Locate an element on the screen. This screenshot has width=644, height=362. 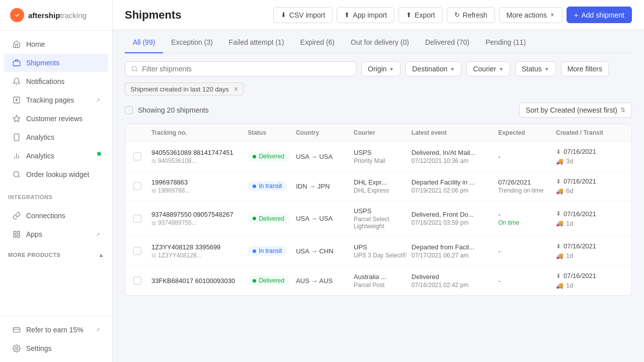
transit-days: 6d is located at coordinates (570, 191).